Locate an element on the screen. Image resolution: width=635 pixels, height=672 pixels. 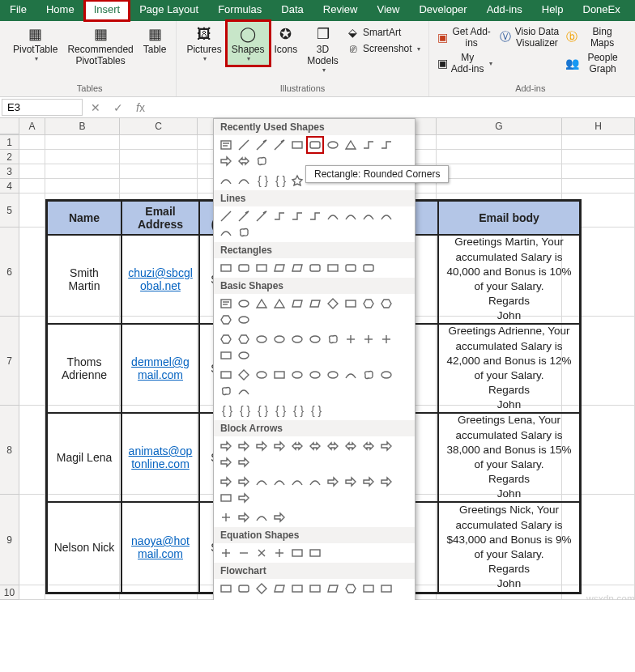
shape-star-icon is located at coordinates (297, 181).